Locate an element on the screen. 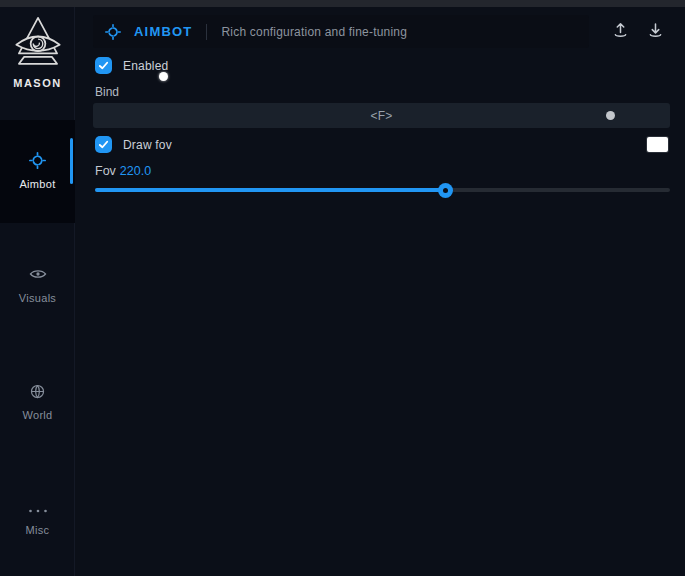  export-config-button is located at coordinates (620, 31).